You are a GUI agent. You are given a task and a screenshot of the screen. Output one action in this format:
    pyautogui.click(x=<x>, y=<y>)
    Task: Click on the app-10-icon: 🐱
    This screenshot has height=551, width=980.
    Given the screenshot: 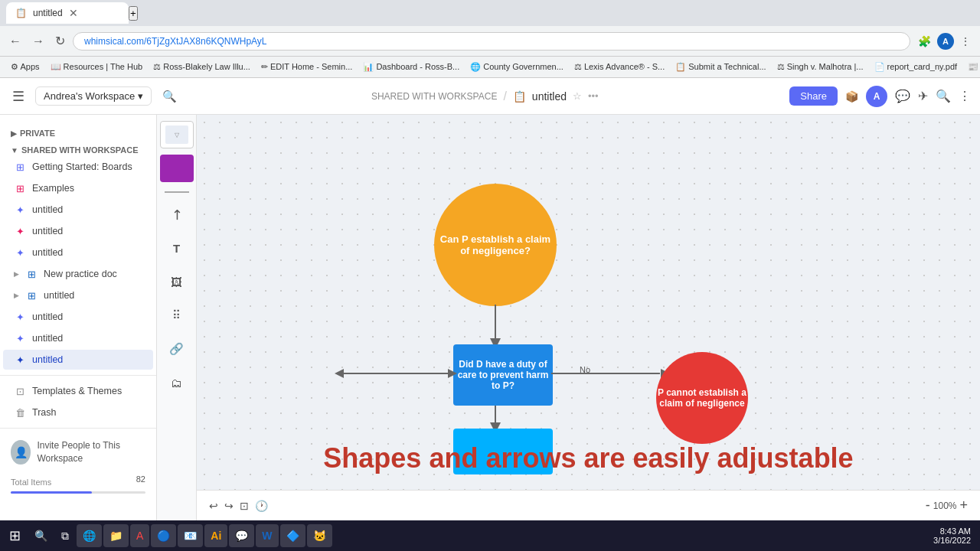 What is the action you would take?
    pyautogui.click(x=320, y=536)
    